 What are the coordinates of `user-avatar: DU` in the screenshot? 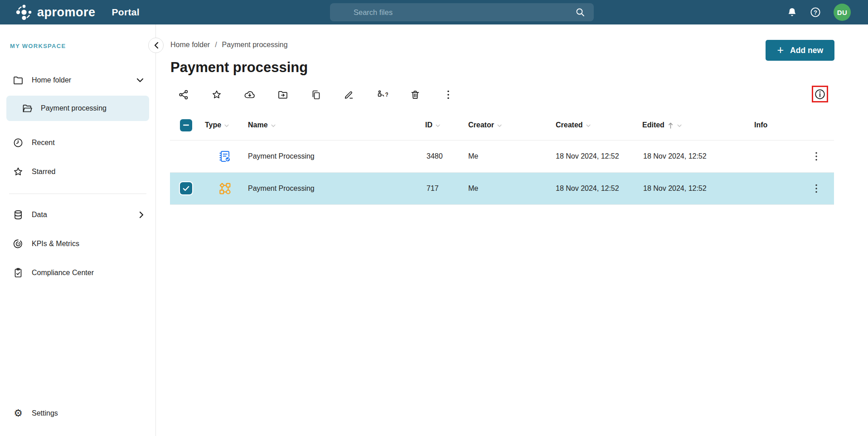 It's located at (842, 12).